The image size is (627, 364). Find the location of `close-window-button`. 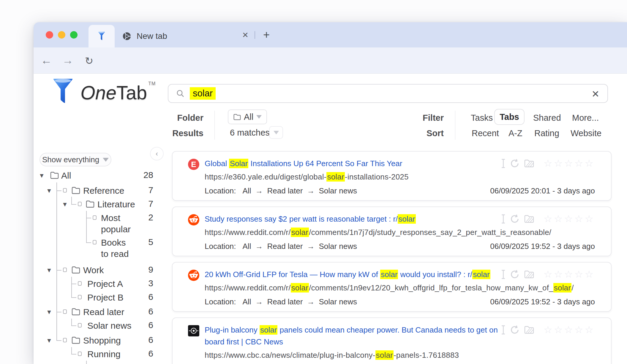

close-window-button is located at coordinates (49, 35).